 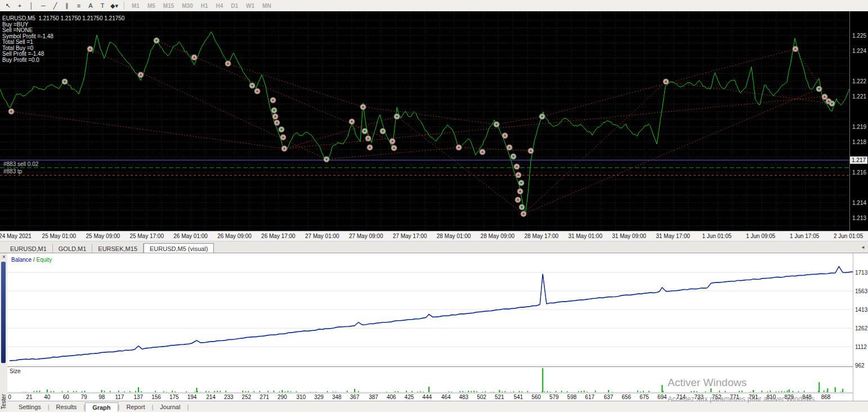 What do you see at coordinates (102, 6) in the screenshot?
I see `text-label-tool-icon: T` at bounding box center [102, 6].